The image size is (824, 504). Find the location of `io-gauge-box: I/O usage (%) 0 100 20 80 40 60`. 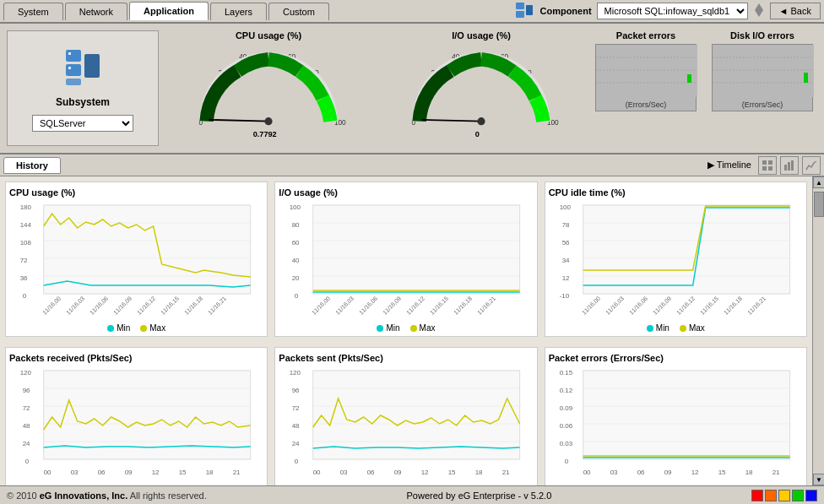

io-gauge-box: I/O usage (%) 0 100 20 80 40 60 is located at coordinates (481, 88).